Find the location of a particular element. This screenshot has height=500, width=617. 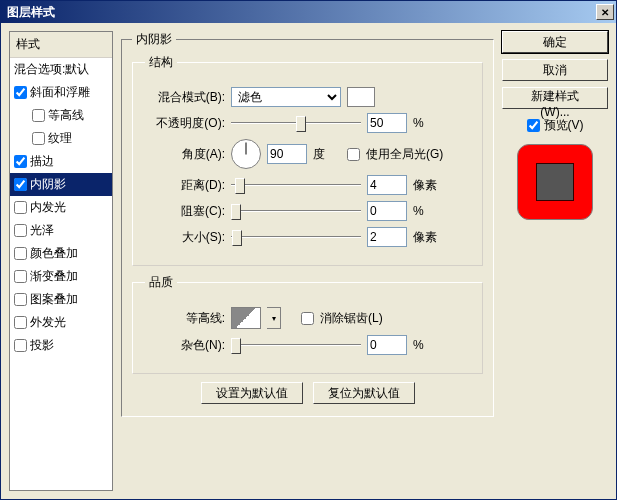

distance-label: 距离(D): is located at coordinates (185, 186).